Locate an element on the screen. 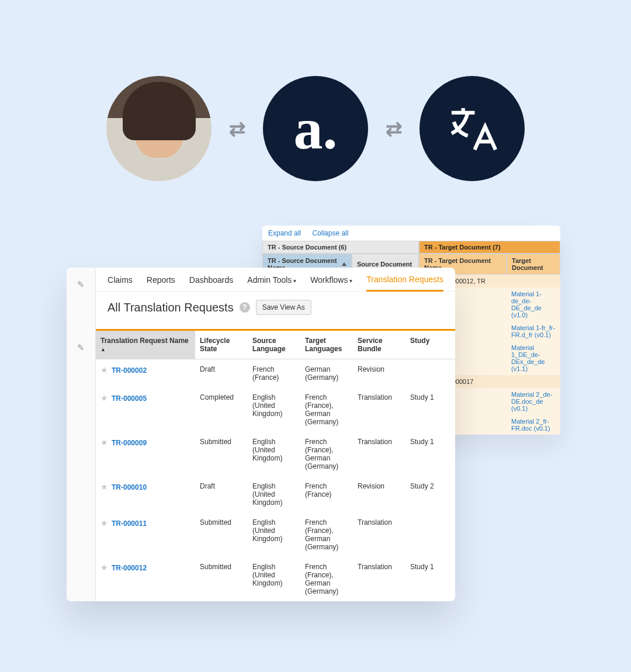 The height and width of the screenshot is (672, 631). cell-target-doc: Material 2_fr-FR.doc (v0.1) is located at coordinates (533, 425).